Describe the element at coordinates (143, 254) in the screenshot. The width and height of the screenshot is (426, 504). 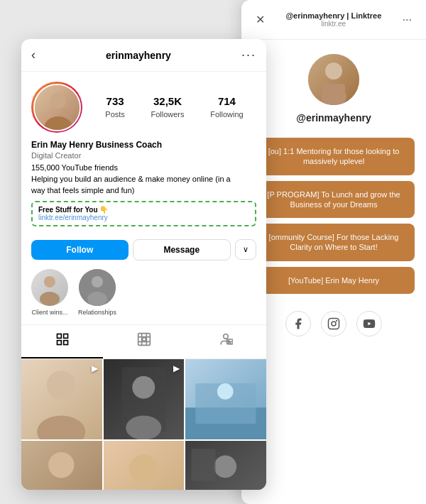
I see `ig-action-row: Follow Message ∨` at that location.